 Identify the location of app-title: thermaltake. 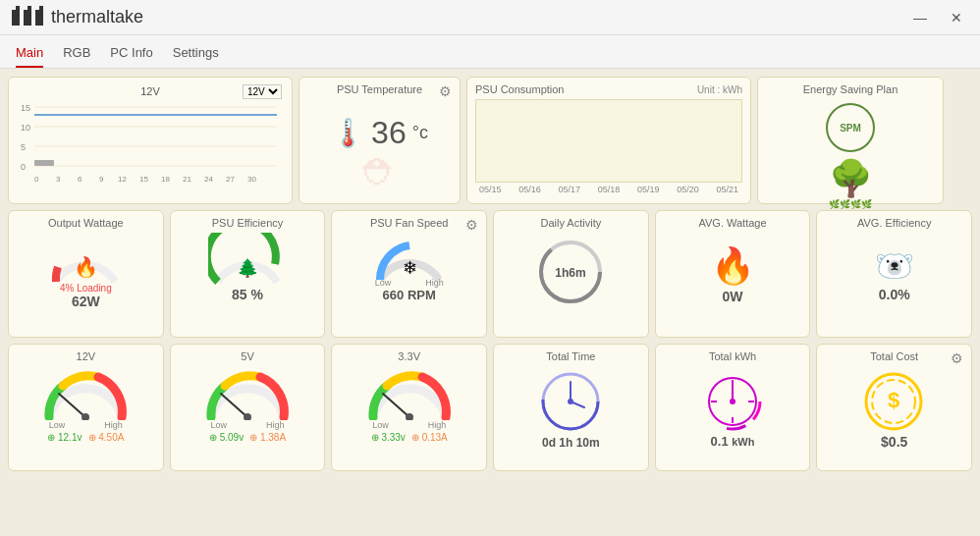
(97, 18).